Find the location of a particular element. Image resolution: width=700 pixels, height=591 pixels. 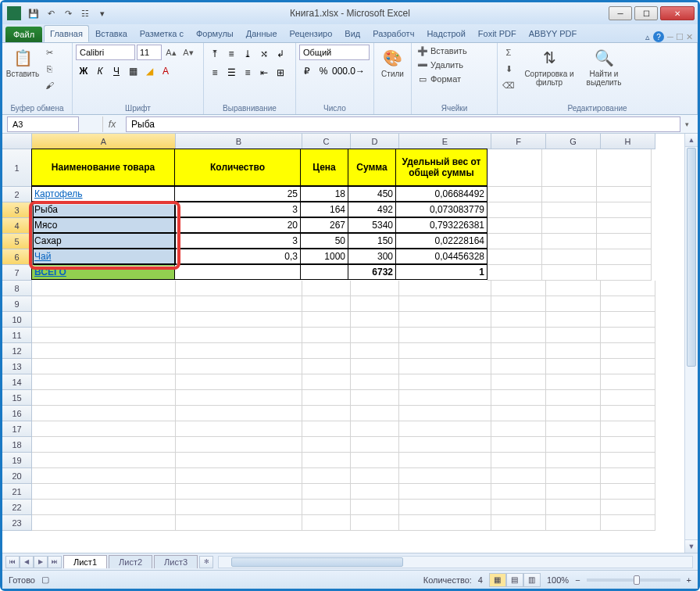

row-header-20: 20 is located at coordinates (17, 476).